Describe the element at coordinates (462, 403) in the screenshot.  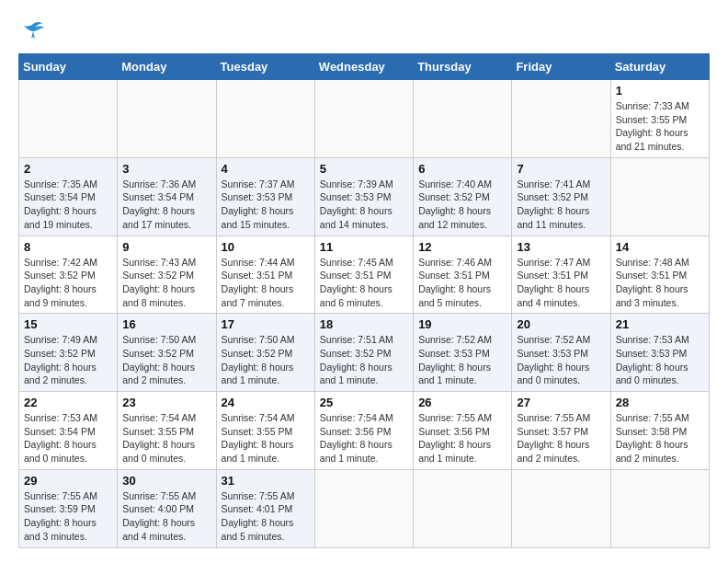
I see `day-number: 26` at that location.